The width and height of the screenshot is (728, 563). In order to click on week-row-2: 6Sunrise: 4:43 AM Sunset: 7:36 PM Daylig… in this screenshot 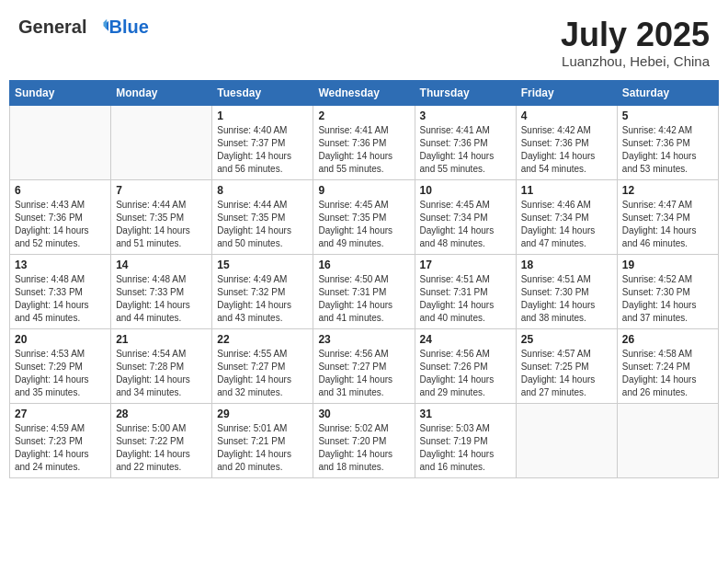, I will do `click(364, 217)`.